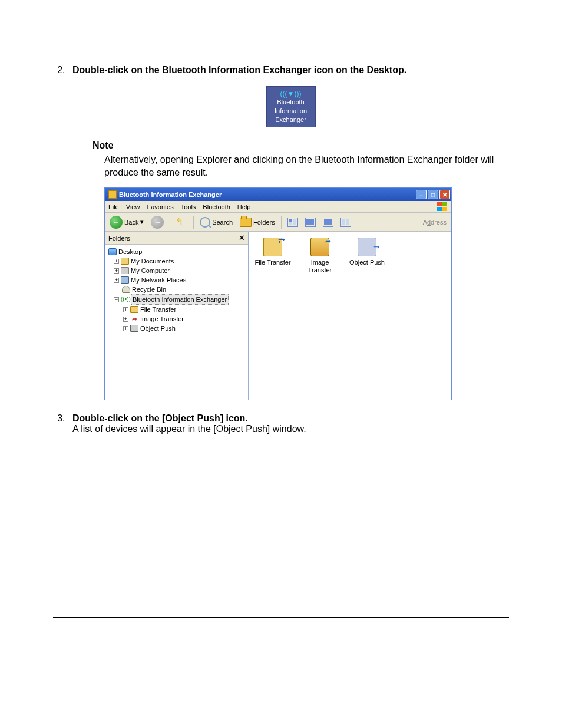 Image resolution: width=562 pixels, height=728 pixels. Describe the element at coordinates (273, 263) in the screenshot. I see `item-caption: File Transfer` at that location.